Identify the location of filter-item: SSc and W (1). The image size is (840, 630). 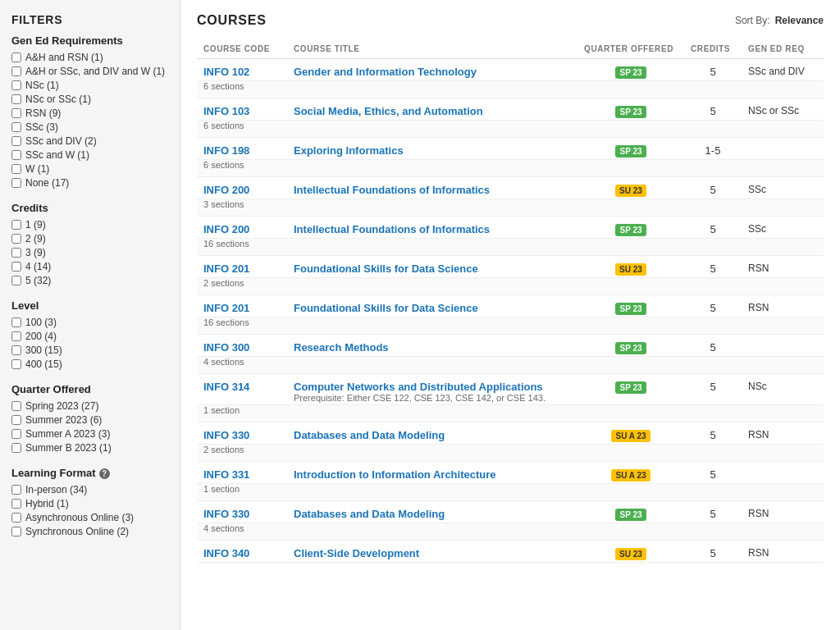
(90, 155).